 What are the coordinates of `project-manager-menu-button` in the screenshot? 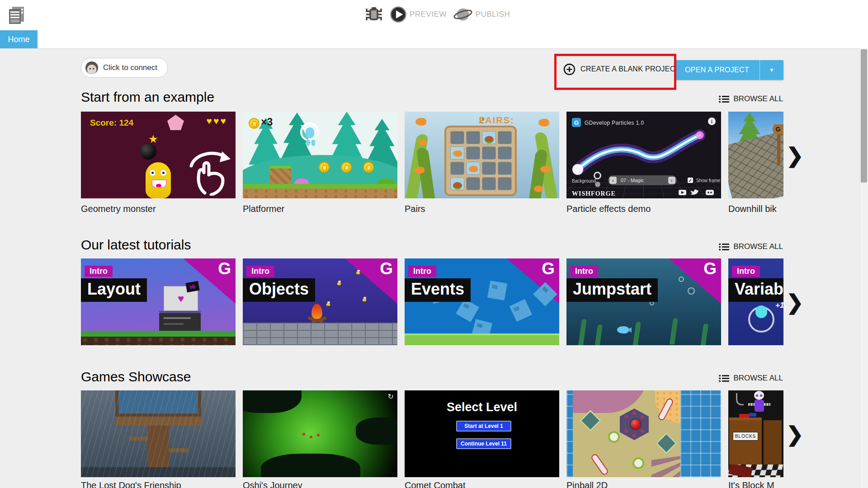 It's located at (17, 15).